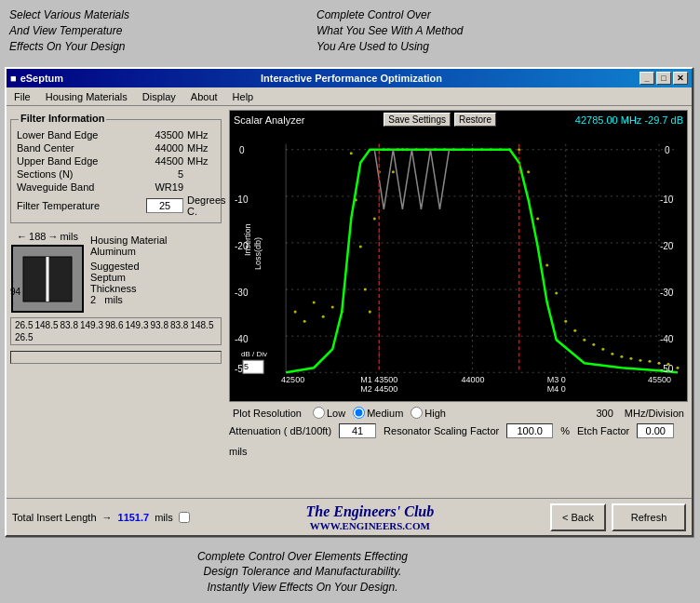 The height and width of the screenshot is (603, 700). I want to click on svg-text: Insertion, so click(248, 240).